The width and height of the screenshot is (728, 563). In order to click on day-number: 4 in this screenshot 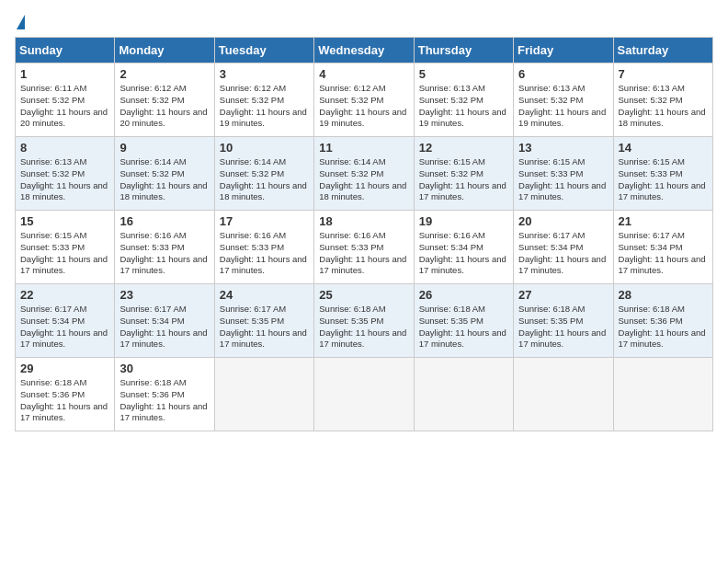, I will do `click(364, 74)`.